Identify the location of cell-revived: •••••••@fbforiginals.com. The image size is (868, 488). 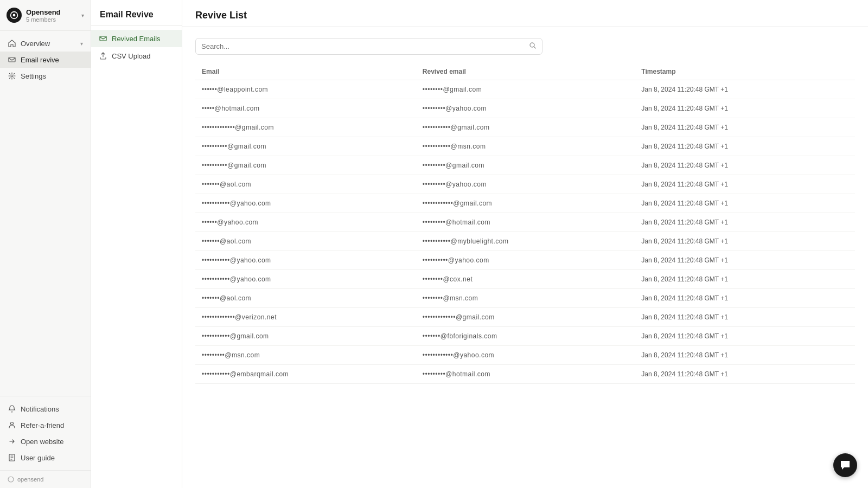
(526, 336).